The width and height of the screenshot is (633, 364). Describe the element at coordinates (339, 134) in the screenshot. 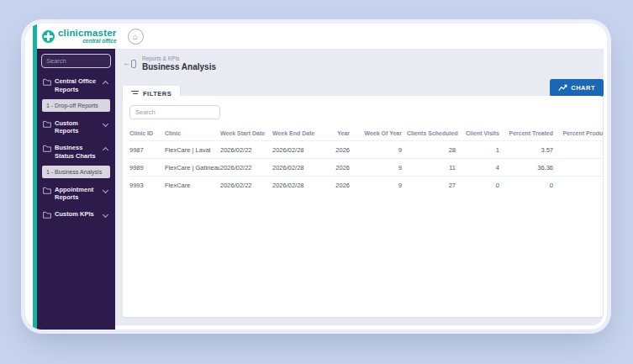

I see `column-header-year: Year` at that location.